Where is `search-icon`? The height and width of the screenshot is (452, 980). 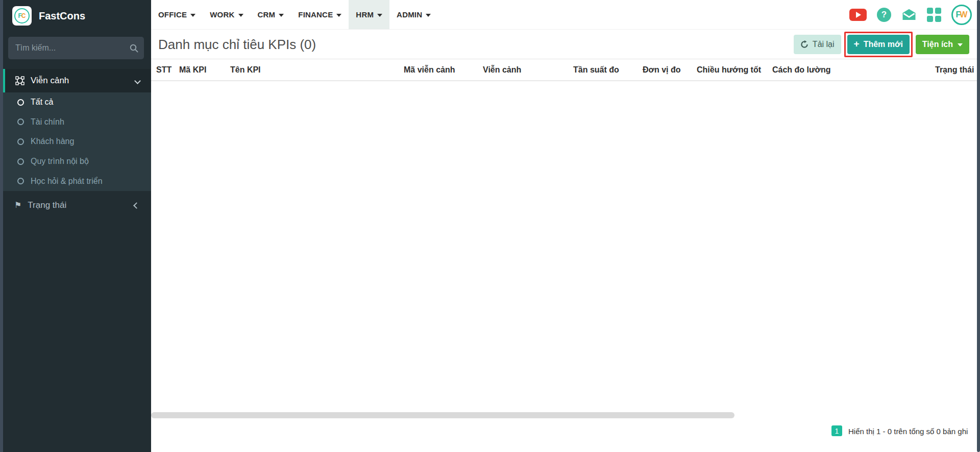 search-icon is located at coordinates (134, 48).